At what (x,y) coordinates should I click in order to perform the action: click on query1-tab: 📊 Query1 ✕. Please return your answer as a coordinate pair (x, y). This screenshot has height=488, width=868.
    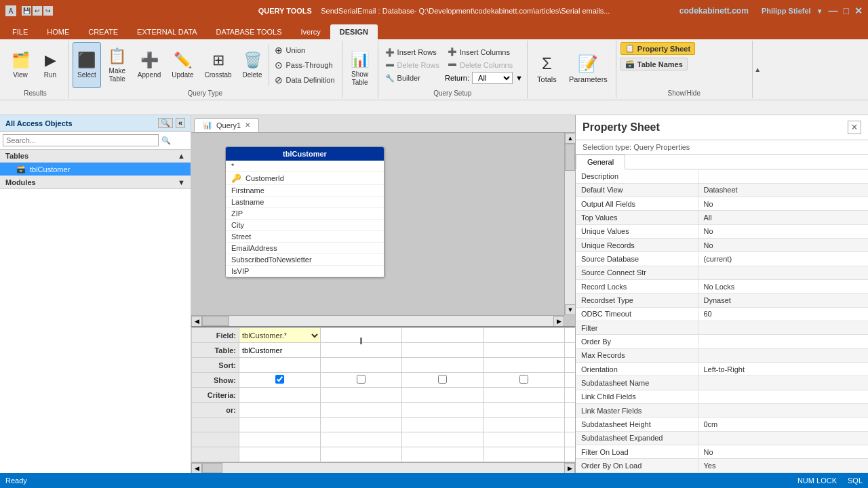
    Looking at the image, I should click on (226, 125).